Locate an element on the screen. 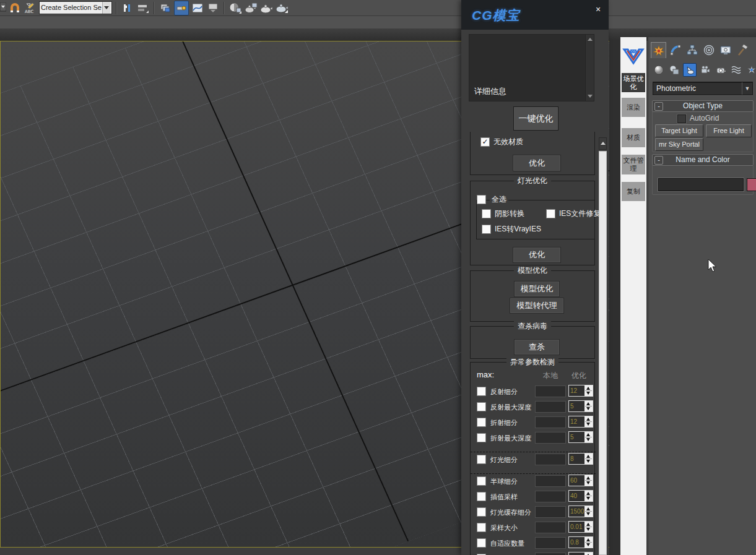  flyout-arrow-icon is located at coordinates (3, 8).